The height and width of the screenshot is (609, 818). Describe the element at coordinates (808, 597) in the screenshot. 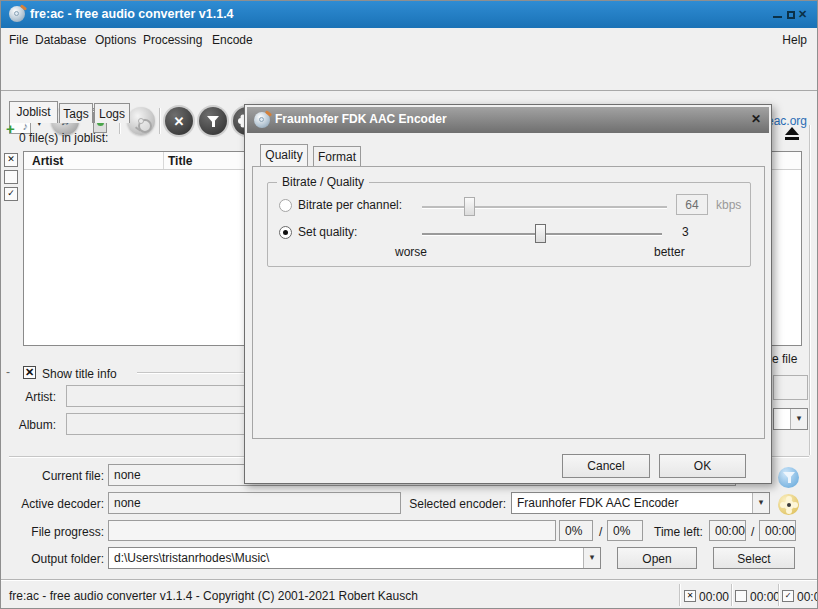

I see `timer-total: 00:00` at that location.